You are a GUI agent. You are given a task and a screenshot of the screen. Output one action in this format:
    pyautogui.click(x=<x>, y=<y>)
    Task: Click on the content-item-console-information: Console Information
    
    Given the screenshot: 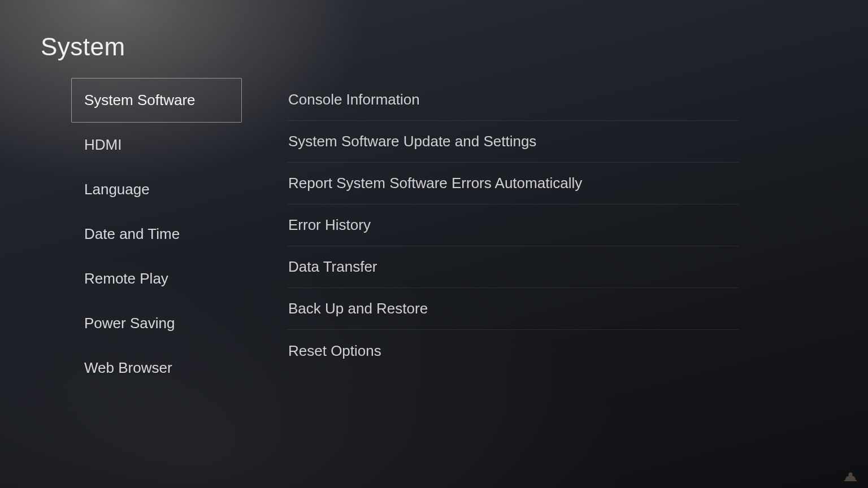 What is the action you would take?
    pyautogui.click(x=513, y=100)
    